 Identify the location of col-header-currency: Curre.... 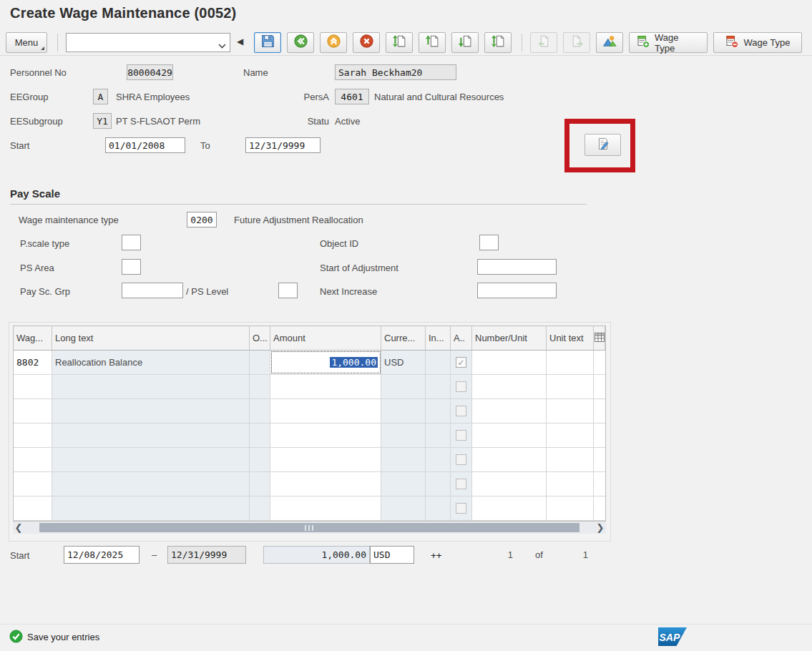
(403, 338).